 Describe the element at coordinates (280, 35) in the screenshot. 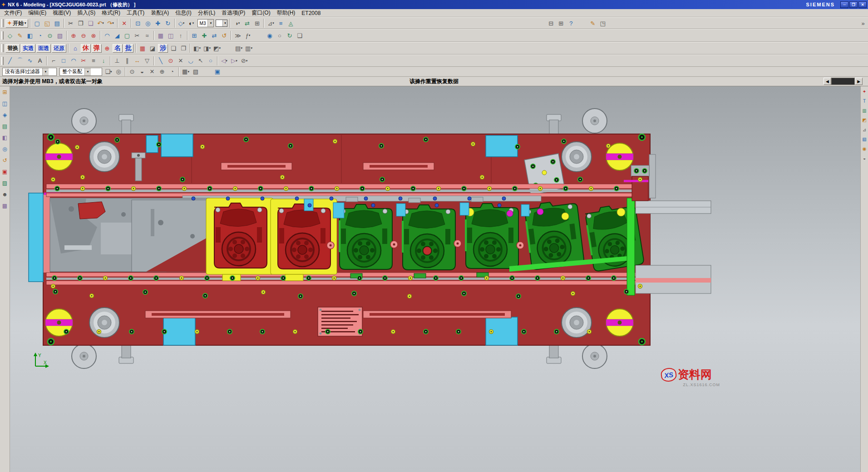

I see `show-component-icon: ○` at that location.